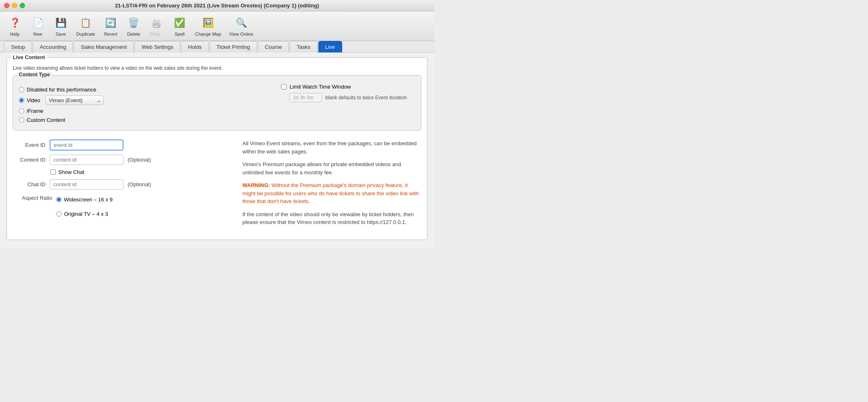  Describe the element at coordinates (86, 23) in the screenshot. I see `duplicate-icon: 📋` at that location.